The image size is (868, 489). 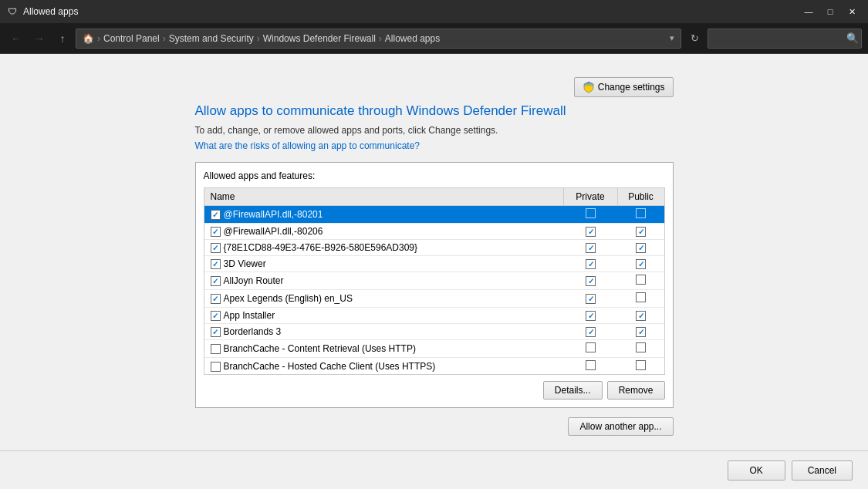 I want to click on dropdown-arrow-icon: ▾, so click(x=672, y=39).